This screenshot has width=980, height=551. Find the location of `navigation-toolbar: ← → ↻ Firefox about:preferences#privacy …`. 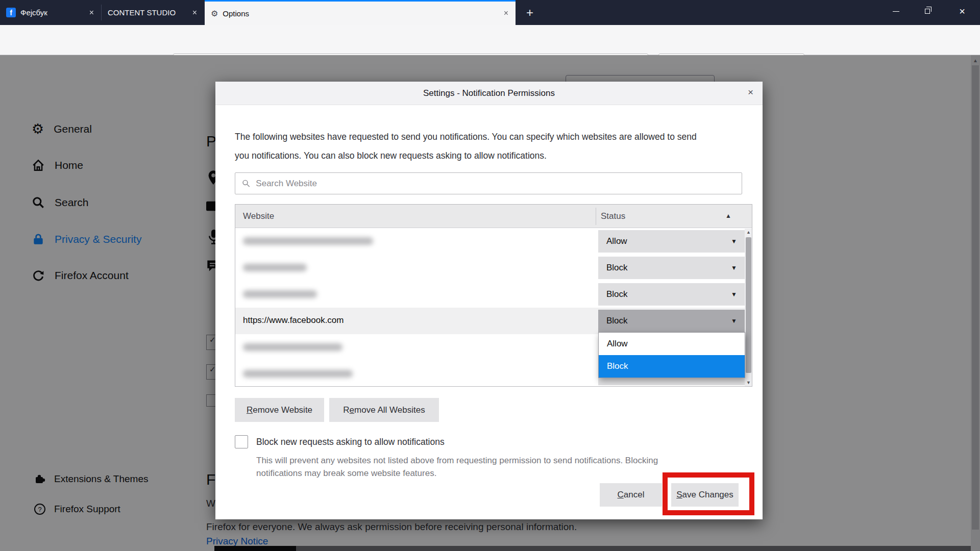

navigation-toolbar: ← → ↻ Firefox about:preferences#privacy … is located at coordinates (490, 40).